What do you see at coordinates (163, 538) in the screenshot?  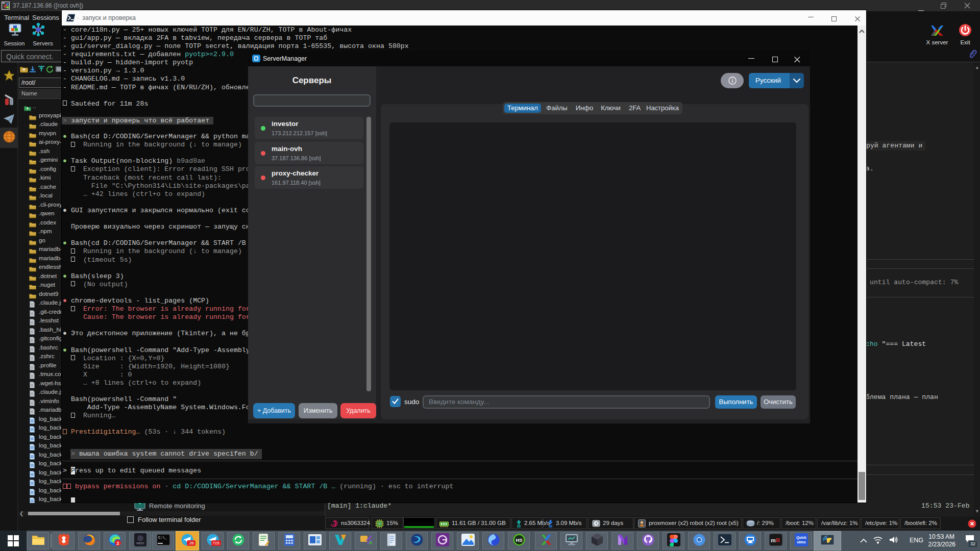 I see `svg-text: C:\_` at bounding box center [163, 538].